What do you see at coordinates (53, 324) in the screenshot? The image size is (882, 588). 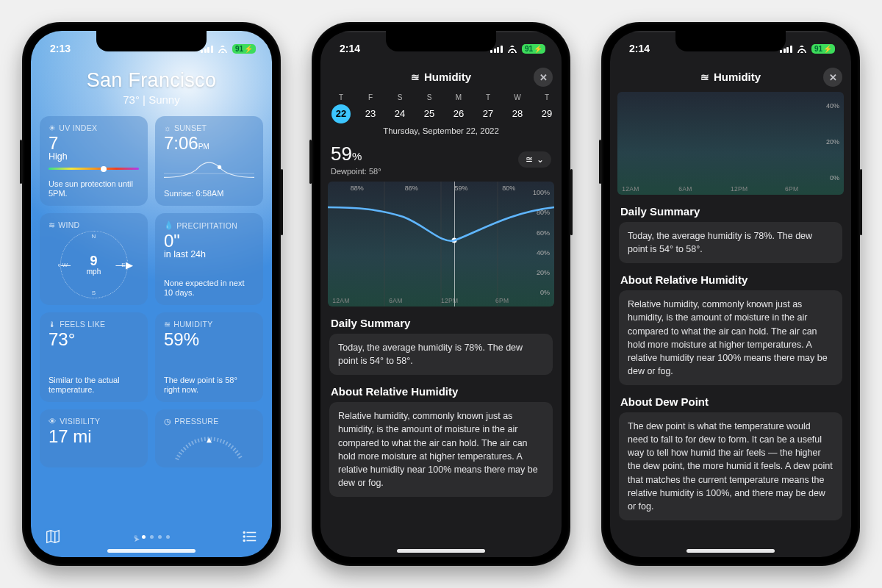 I see `thermometer-icon: 🌡` at bounding box center [53, 324].